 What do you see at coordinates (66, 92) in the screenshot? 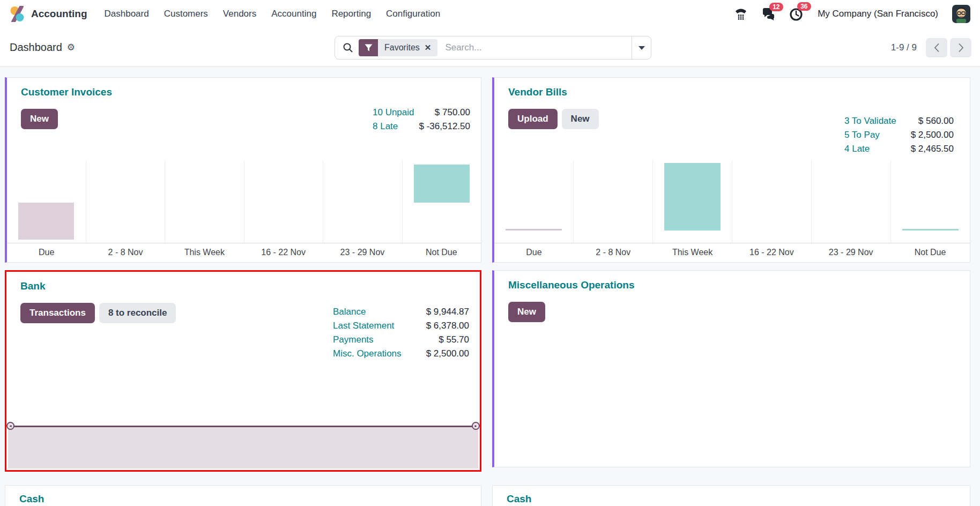
I see `card-title-link: Customer Invoices` at bounding box center [66, 92].